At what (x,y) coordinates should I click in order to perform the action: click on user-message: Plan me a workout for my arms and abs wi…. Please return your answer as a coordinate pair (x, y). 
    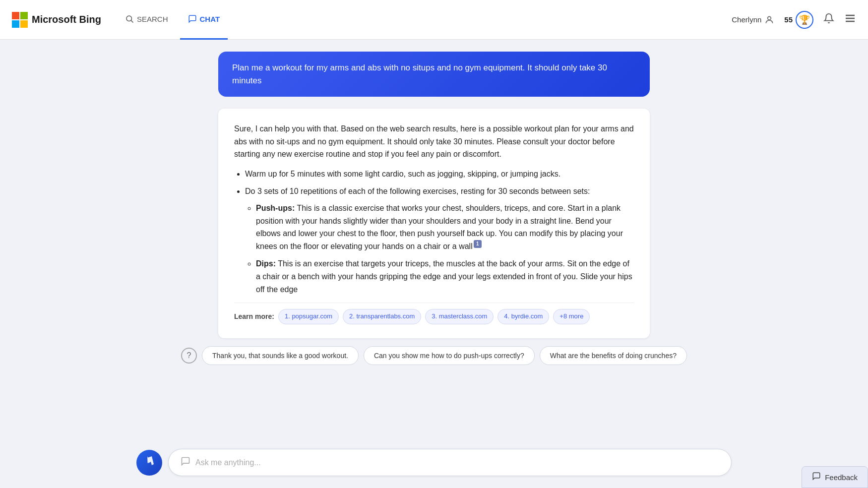
    Looking at the image, I should click on (434, 74).